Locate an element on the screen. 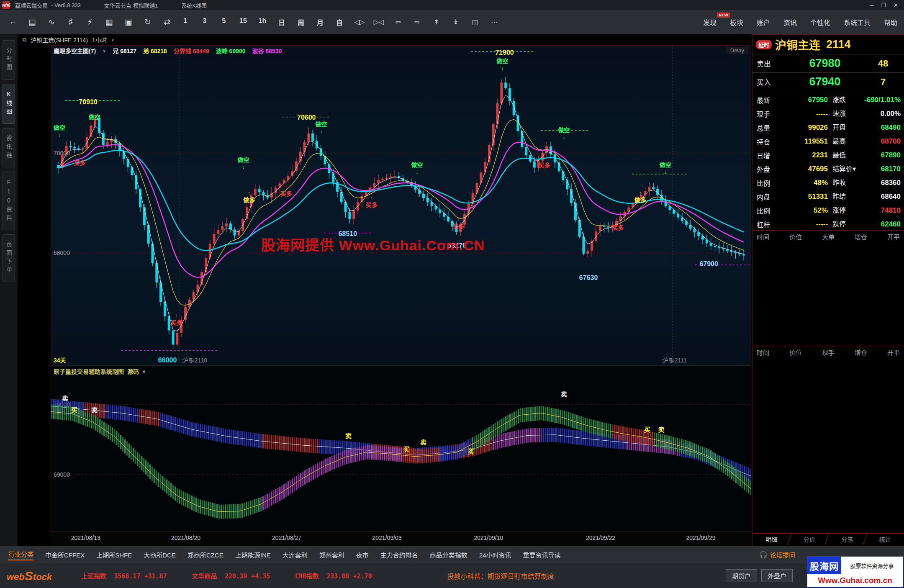 This screenshot has width=904, height=588. candlestick: ♯ is located at coordinates (71, 22).